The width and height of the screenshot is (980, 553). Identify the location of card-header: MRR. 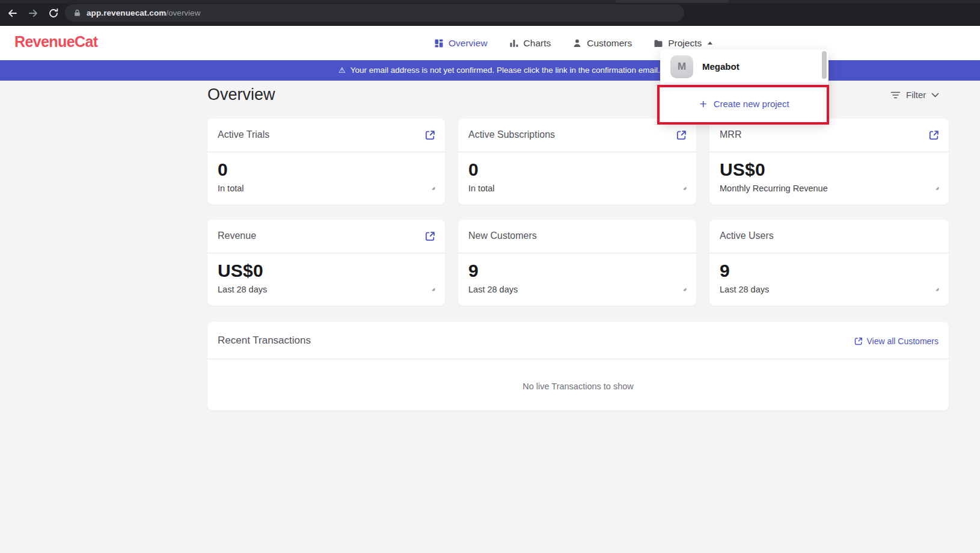
(829, 135).